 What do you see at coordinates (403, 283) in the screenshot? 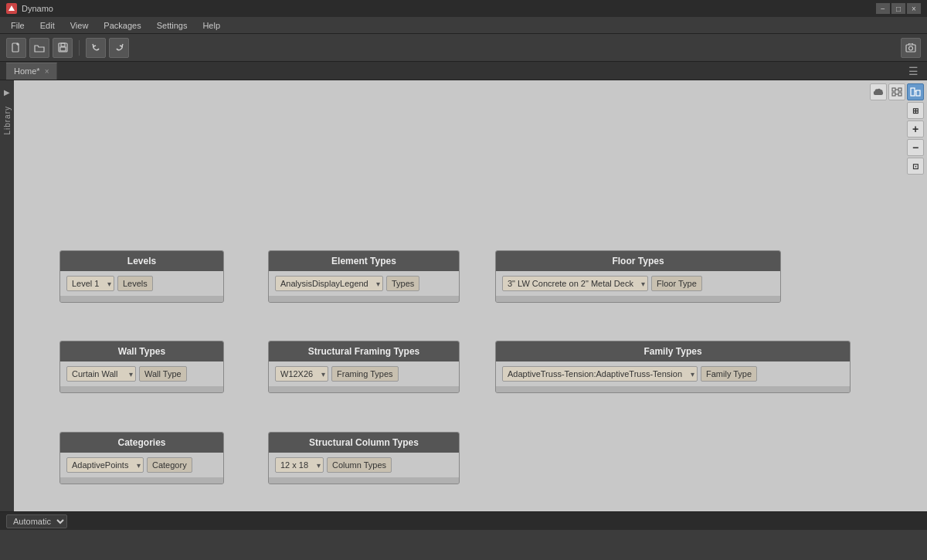
I see `element-types-output: Types` at bounding box center [403, 283].